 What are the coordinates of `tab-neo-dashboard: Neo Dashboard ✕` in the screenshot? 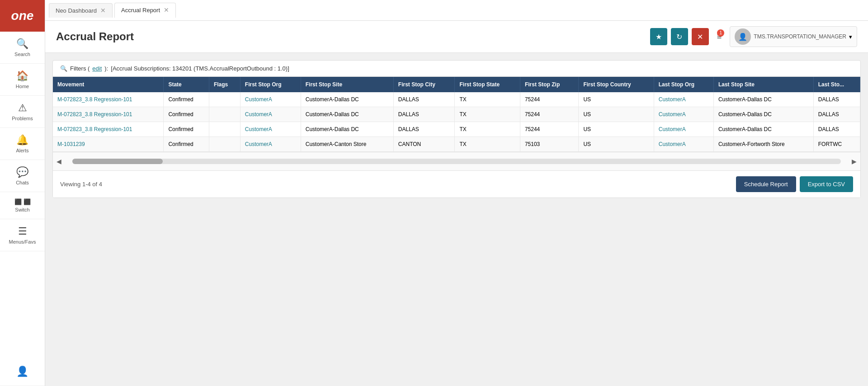 It's located at (80, 10).